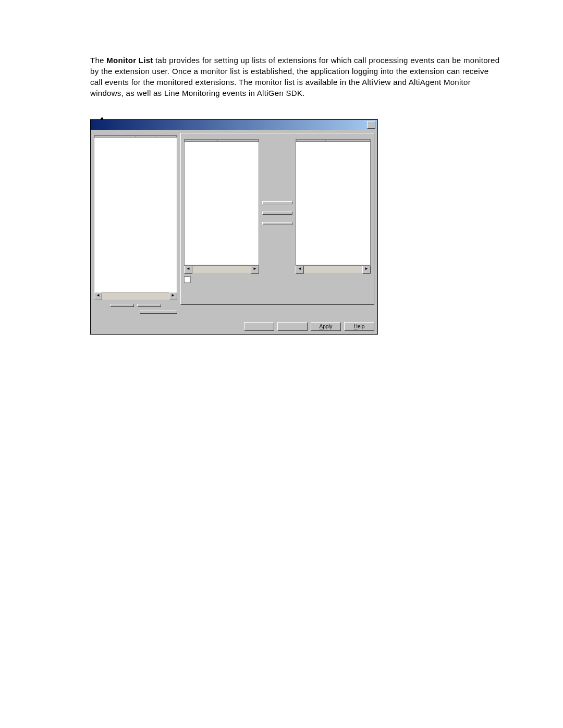 The image size is (563, 728). Describe the element at coordinates (277, 279) in the screenshot. I see `trunk-monitor-checkbox` at that location.